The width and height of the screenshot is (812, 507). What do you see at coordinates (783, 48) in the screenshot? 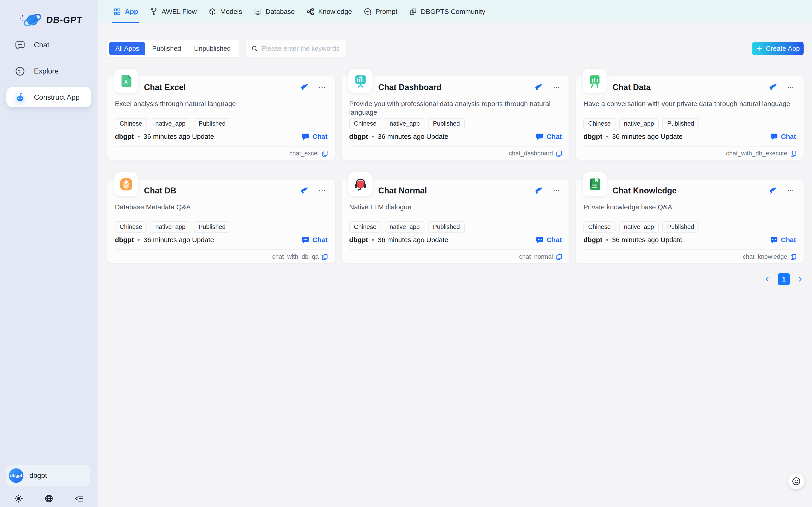
I see `create-app-label: Create App` at bounding box center [783, 48].